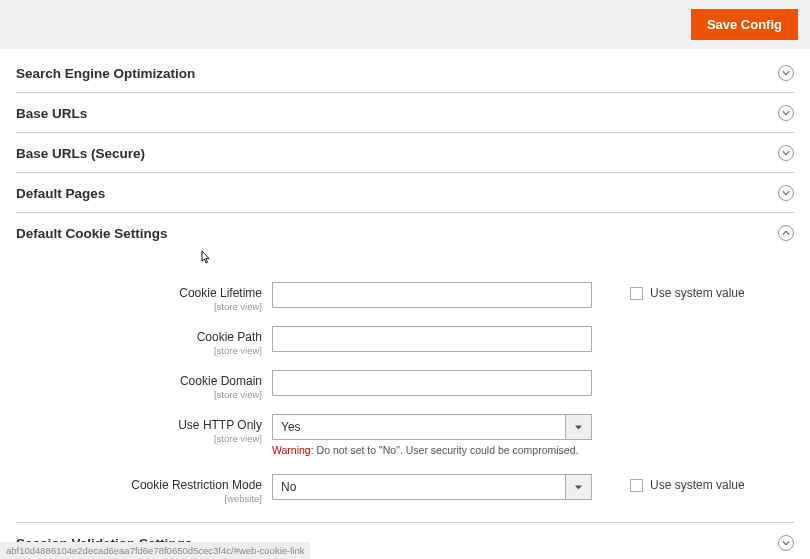 This screenshot has height=559, width=810. What do you see at coordinates (744, 24) in the screenshot?
I see `save-config-button: Save Config` at bounding box center [744, 24].